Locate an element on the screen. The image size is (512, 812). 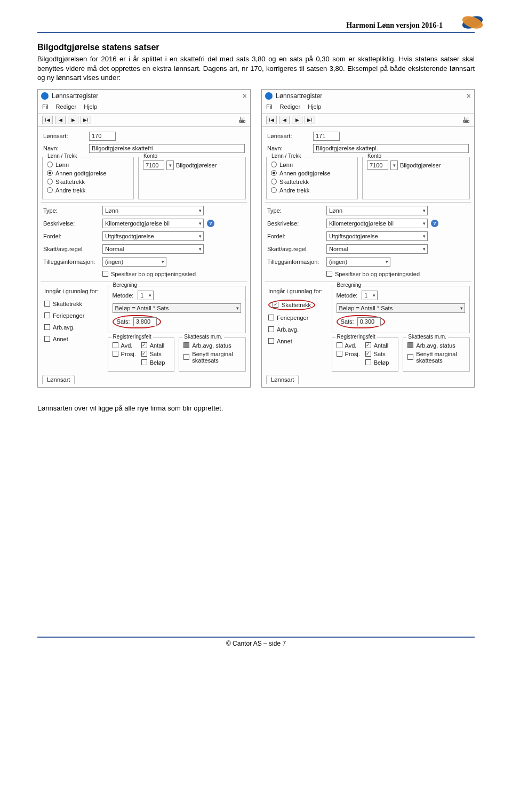
sats-input: 3,800 is located at coordinates (145, 322).